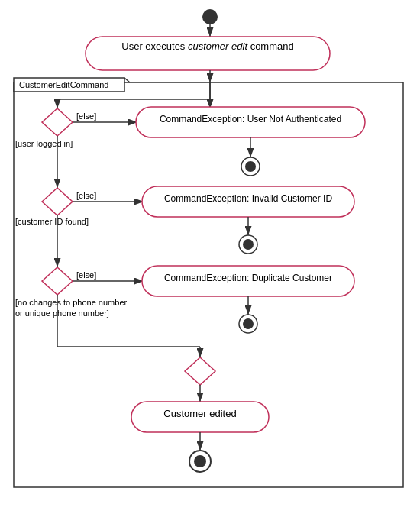 The image size is (420, 530). Describe the element at coordinates (63, 313) in the screenshot. I see `guard-no-changes-2: or unique phone number]` at that location.